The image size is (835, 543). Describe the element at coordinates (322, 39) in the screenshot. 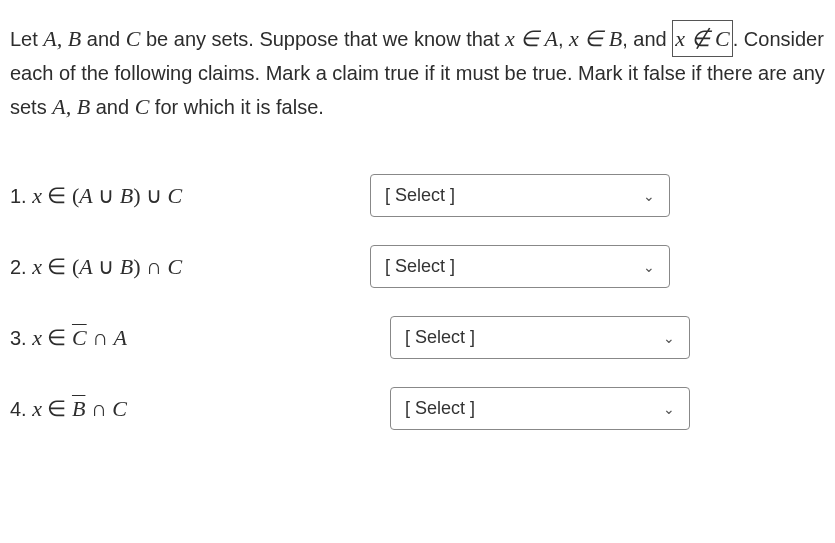

I see `text: be any sets. Suppose that we know that` at that location.